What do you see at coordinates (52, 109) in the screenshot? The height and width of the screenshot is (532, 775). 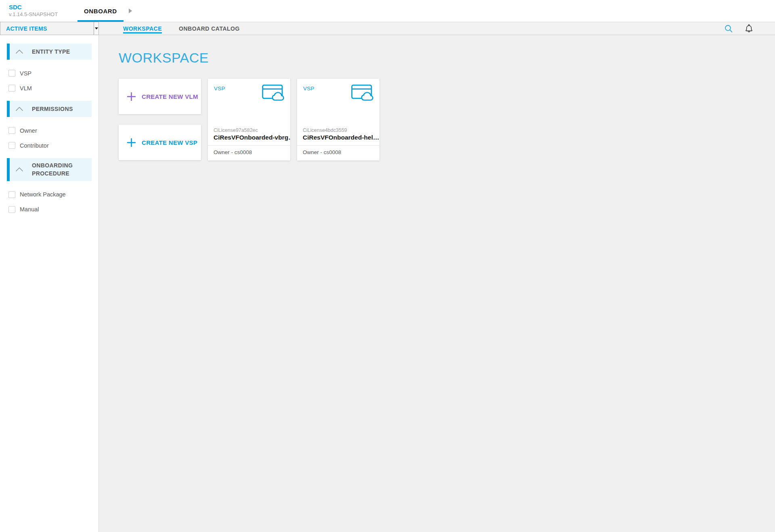 I see `filter-section-title: PERMISSIONS` at bounding box center [52, 109].